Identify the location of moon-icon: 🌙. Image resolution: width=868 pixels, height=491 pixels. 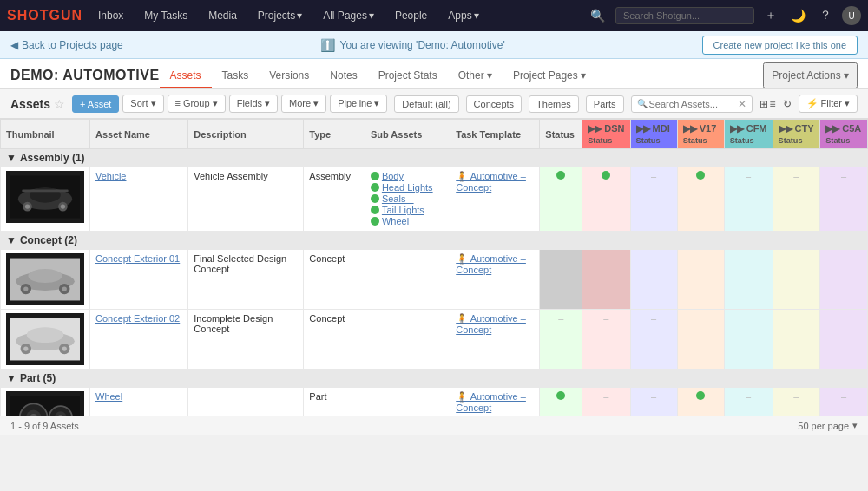
(799, 16).